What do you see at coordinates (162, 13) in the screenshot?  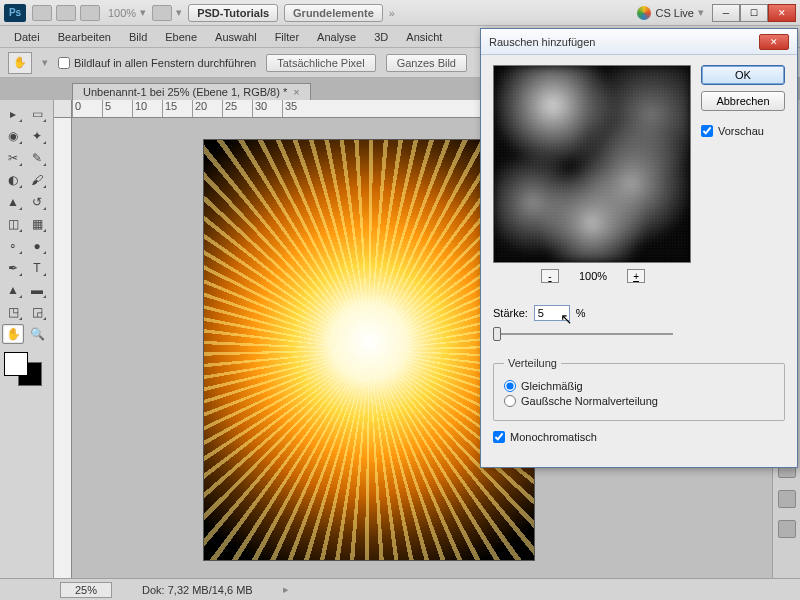 I see `arrange-icon` at bounding box center [162, 13].